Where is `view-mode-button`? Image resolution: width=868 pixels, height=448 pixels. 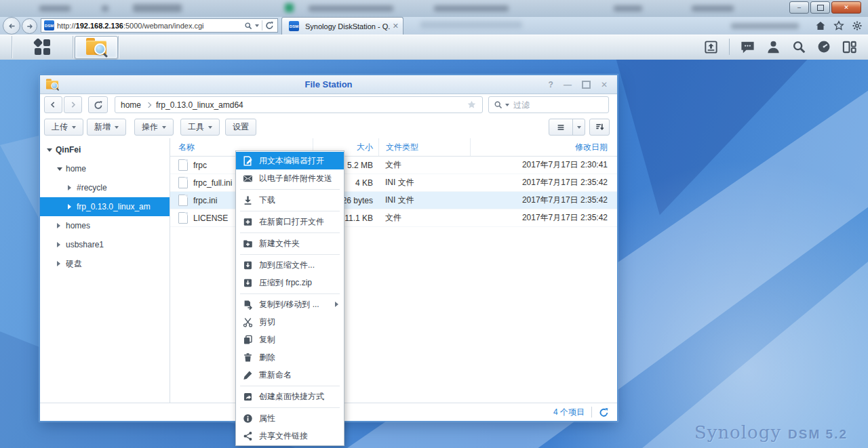 view-mode-button is located at coordinates (567, 127).